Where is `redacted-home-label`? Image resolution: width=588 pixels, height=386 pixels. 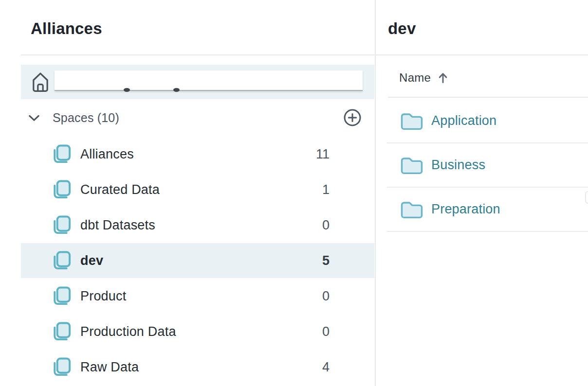
redacted-home-label is located at coordinates (208, 81).